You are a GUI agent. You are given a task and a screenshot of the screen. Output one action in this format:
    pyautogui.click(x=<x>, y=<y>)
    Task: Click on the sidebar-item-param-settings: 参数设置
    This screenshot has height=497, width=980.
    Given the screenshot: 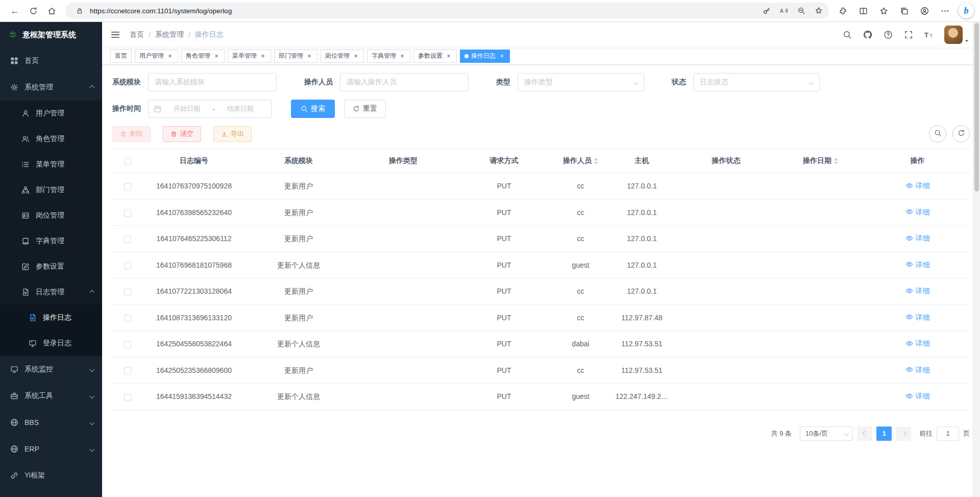 What is the action you would take?
    pyautogui.click(x=51, y=267)
    